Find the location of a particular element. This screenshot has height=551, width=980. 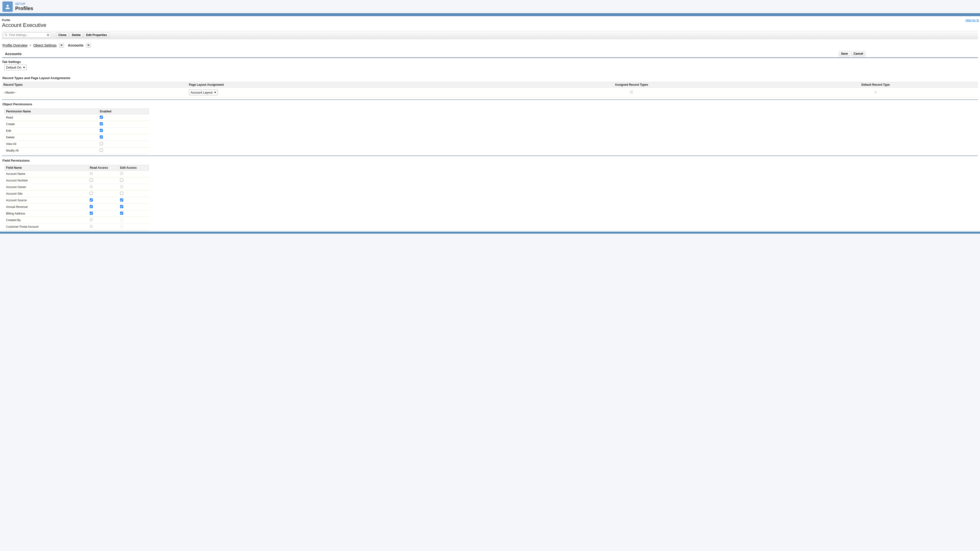

col-read: Read Access is located at coordinates (103, 168).